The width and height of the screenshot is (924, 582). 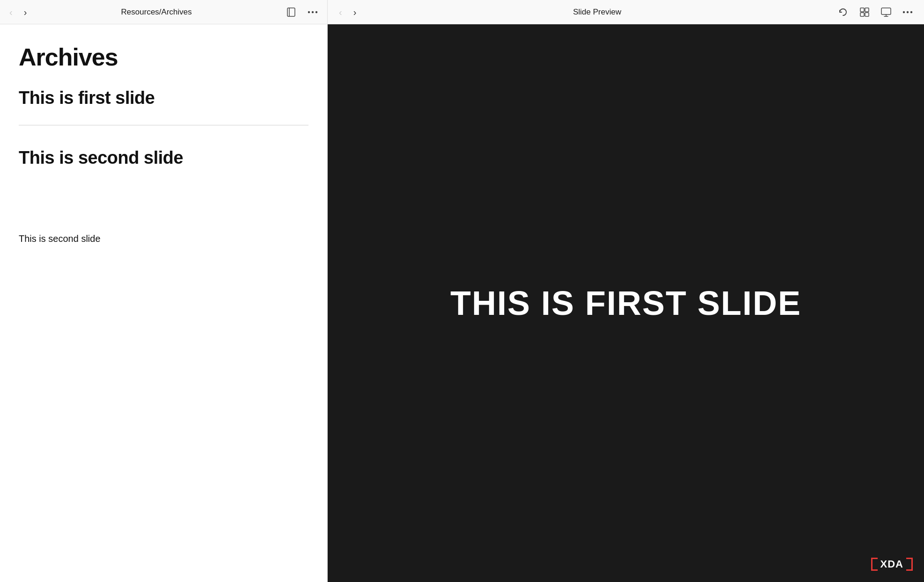 What do you see at coordinates (164, 57) in the screenshot?
I see `page-title: Archives` at bounding box center [164, 57].